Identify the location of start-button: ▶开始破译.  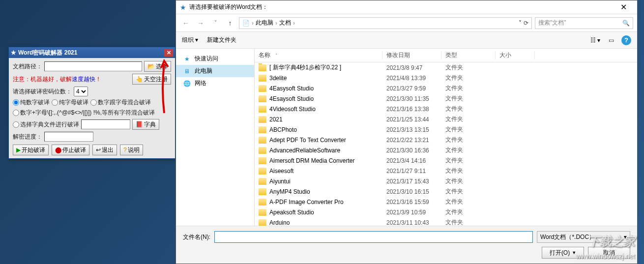
(30, 150).